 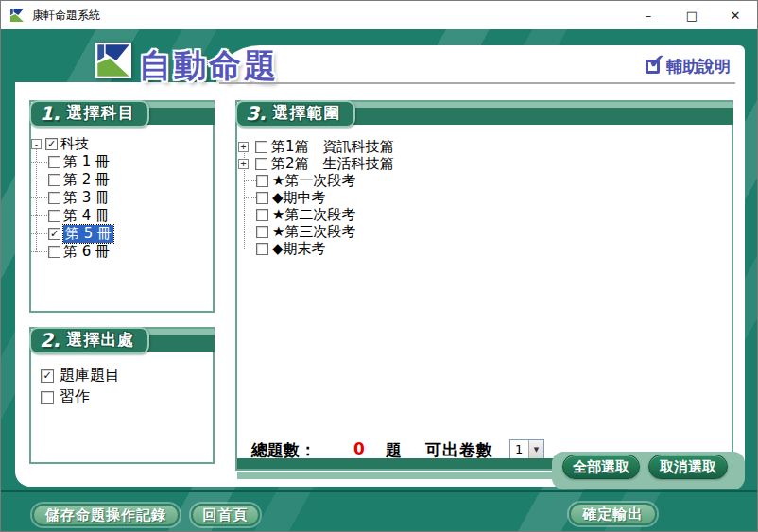 I want to click on tree-item-label: 第 4 冊, so click(x=87, y=215).